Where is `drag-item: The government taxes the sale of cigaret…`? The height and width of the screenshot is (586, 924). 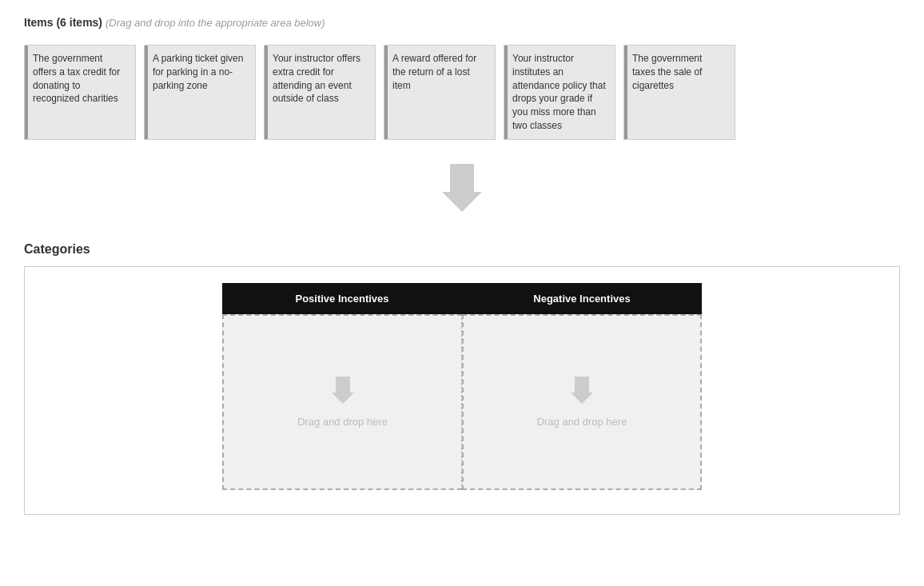 drag-item: The government taxes the sale of cigaret… is located at coordinates (679, 93).